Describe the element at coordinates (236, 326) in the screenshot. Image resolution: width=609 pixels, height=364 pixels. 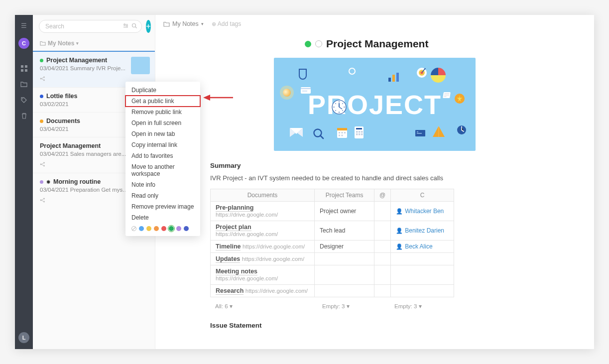
I see `issue-heading: Issue Statement` at that location.